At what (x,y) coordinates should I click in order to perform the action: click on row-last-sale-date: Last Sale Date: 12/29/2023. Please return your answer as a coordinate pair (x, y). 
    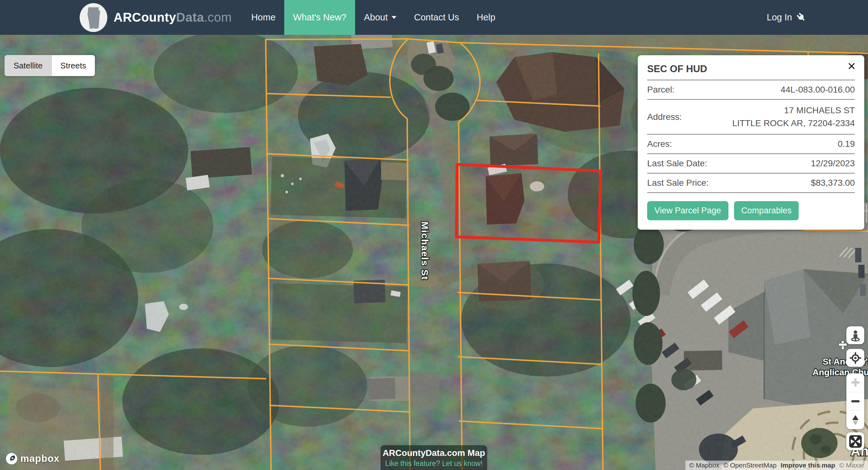
    Looking at the image, I should click on (751, 163).